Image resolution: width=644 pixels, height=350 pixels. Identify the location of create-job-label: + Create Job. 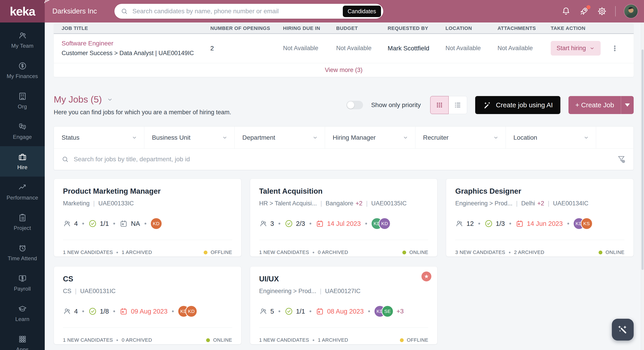
(594, 105).